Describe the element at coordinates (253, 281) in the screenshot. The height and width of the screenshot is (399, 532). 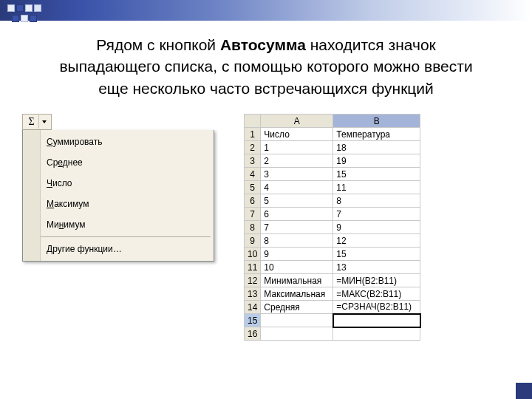
I see `row-header: 12` at that location.